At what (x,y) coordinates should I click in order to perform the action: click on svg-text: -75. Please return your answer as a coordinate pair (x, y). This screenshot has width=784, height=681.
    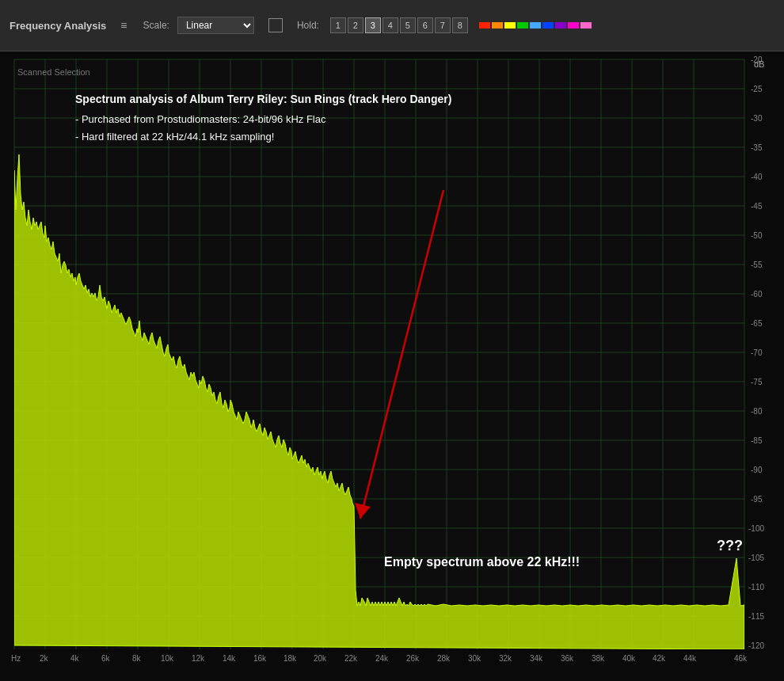
    Looking at the image, I should click on (757, 382).